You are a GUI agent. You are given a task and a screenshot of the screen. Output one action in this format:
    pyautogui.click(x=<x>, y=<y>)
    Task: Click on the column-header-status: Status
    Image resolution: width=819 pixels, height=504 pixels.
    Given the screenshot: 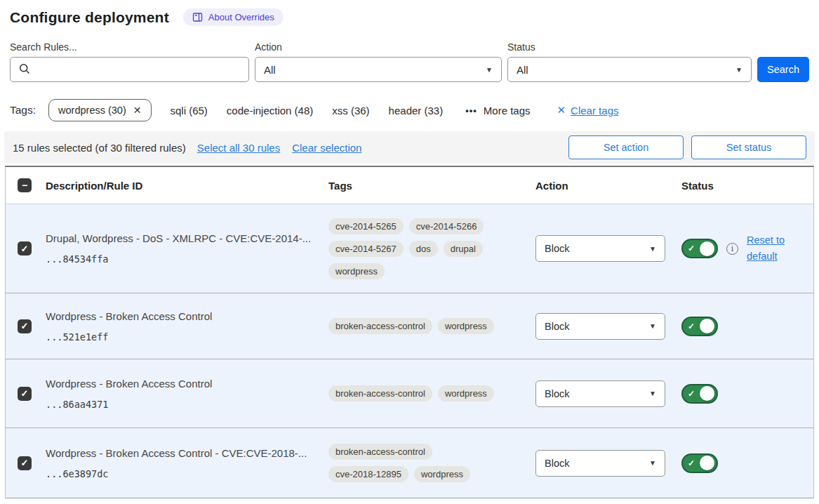 What is the action you would take?
    pyautogui.click(x=744, y=185)
    